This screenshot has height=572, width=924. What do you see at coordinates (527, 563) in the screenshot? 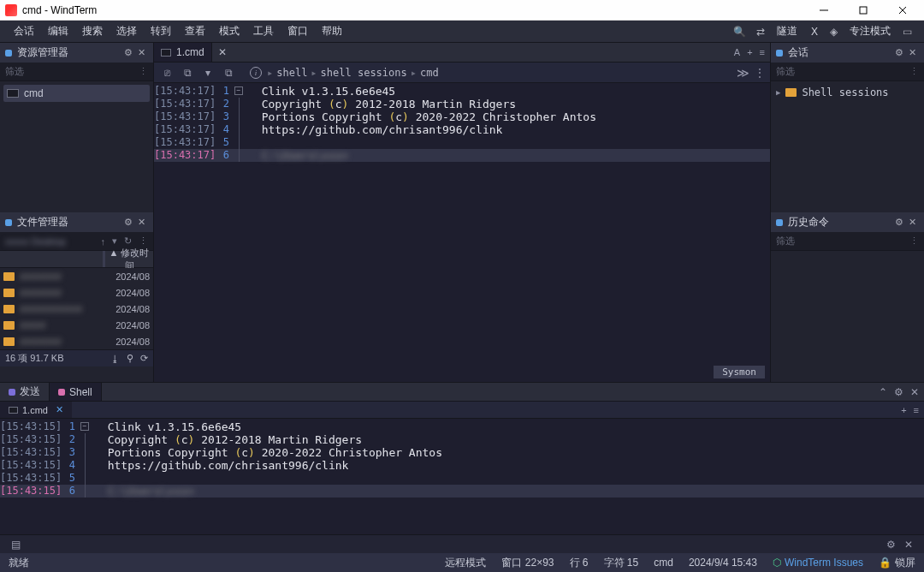
I see `status-window: 窗口 22×93` at bounding box center [527, 563].